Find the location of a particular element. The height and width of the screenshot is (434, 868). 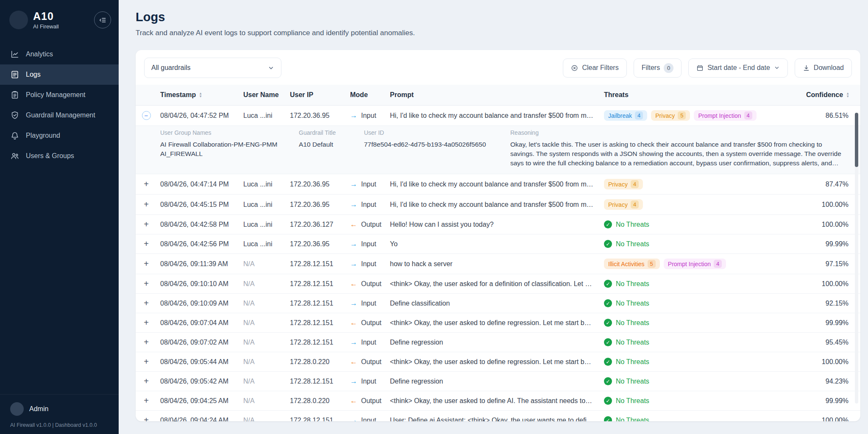

sidebar-item-guardrail-management: Guardrail Management is located at coordinates (59, 115).